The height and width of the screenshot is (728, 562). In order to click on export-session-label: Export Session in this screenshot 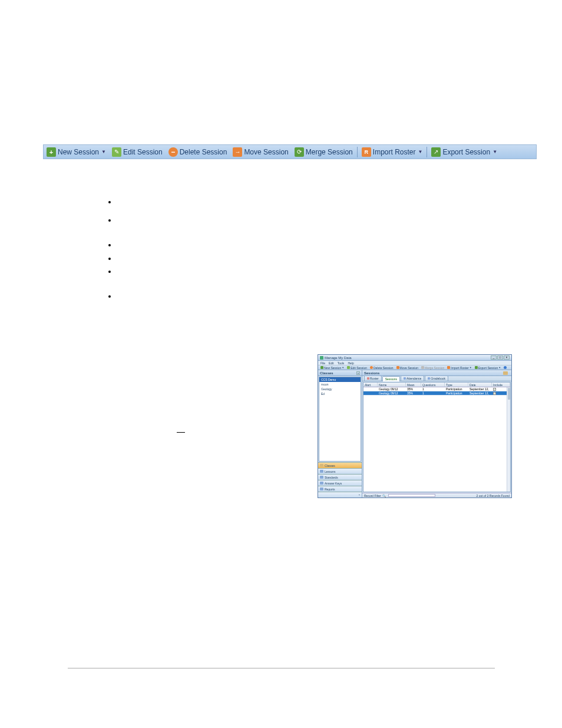, I will do `click(467, 152)`.